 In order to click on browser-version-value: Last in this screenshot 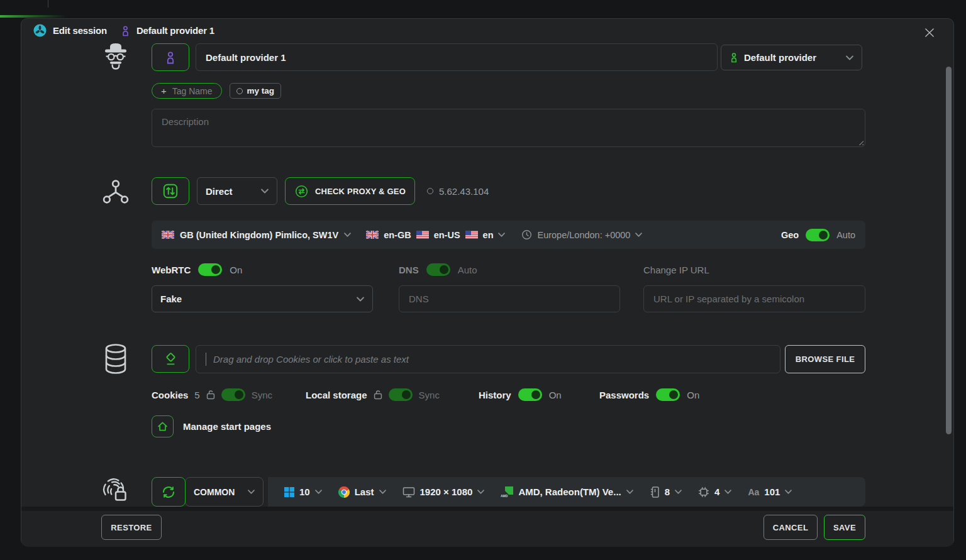, I will do `click(365, 491)`.